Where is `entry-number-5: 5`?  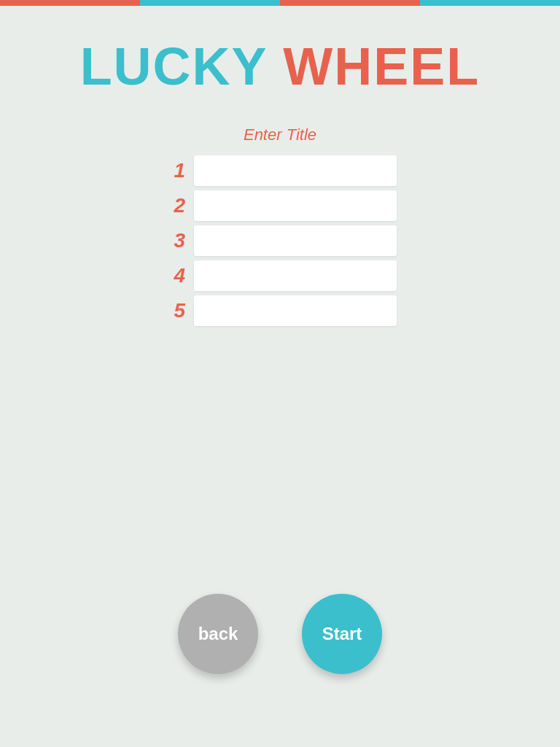 entry-number-5: 5 is located at coordinates (174, 311).